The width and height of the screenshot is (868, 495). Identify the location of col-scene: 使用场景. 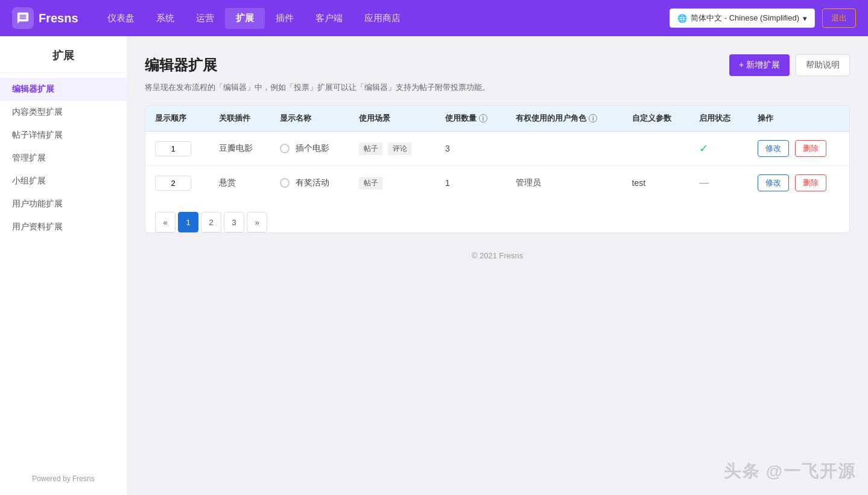
(392, 118).